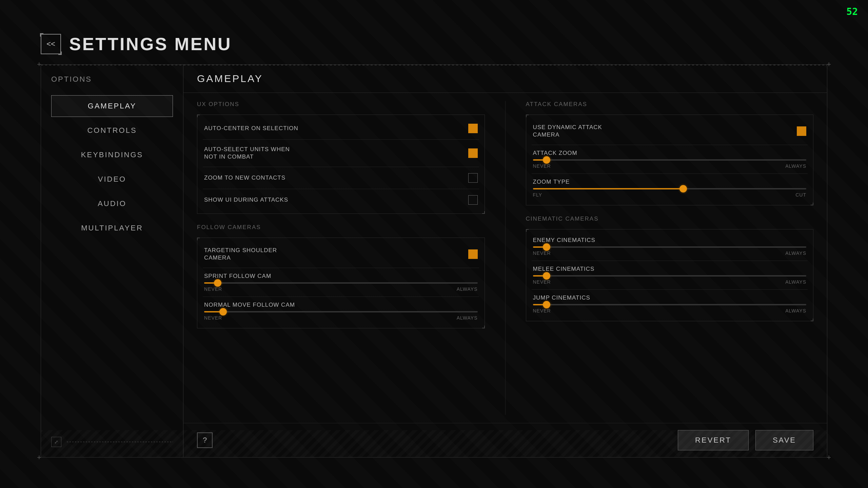 Image resolution: width=868 pixels, height=488 pixels. Describe the element at coordinates (245, 178) in the screenshot. I see `zoom-contacts-label: ZOOM TO NEW CONTACTS` at that location.